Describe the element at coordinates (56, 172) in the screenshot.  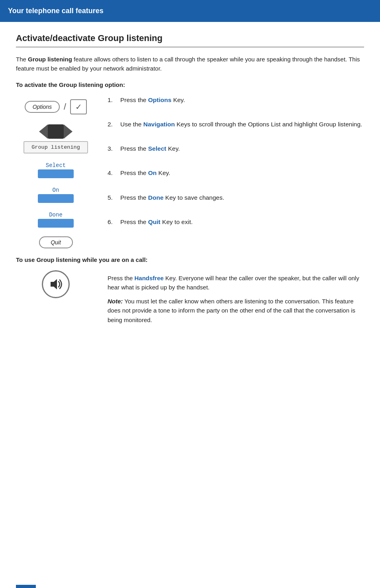
I see `phone-ui-diagrams: Options / ✓ Group listening Select` at that location.